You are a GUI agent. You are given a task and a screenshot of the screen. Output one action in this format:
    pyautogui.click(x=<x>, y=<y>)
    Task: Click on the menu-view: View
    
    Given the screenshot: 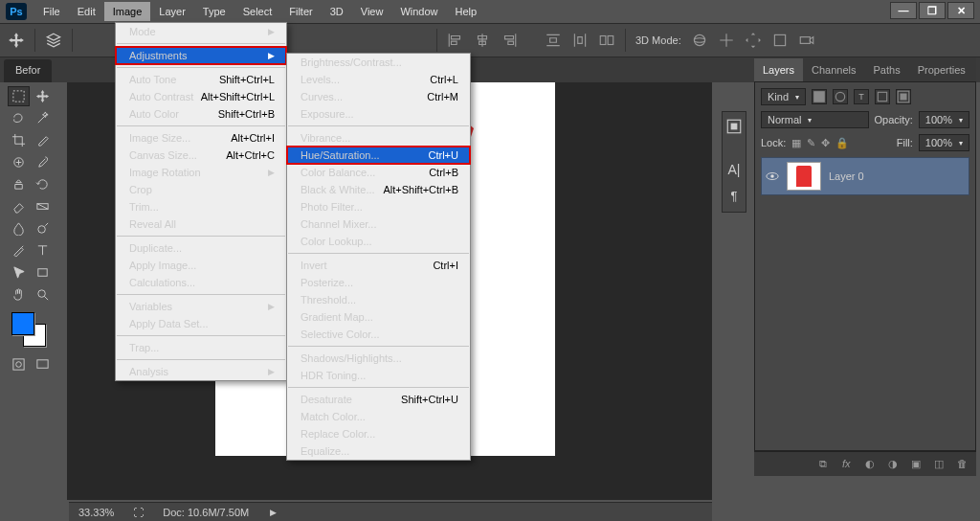 What is the action you would take?
    pyautogui.click(x=372, y=11)
    